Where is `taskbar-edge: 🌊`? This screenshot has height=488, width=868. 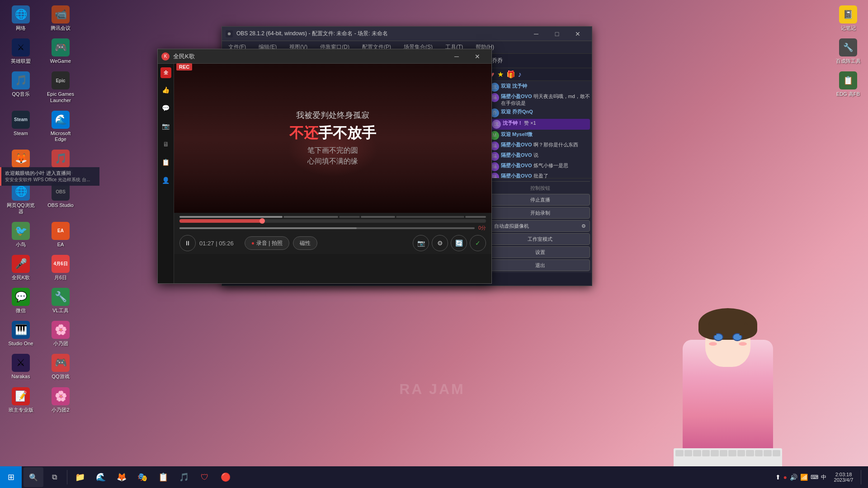 taskbar-edge: 🌊 is located at coordinates (101, 477).